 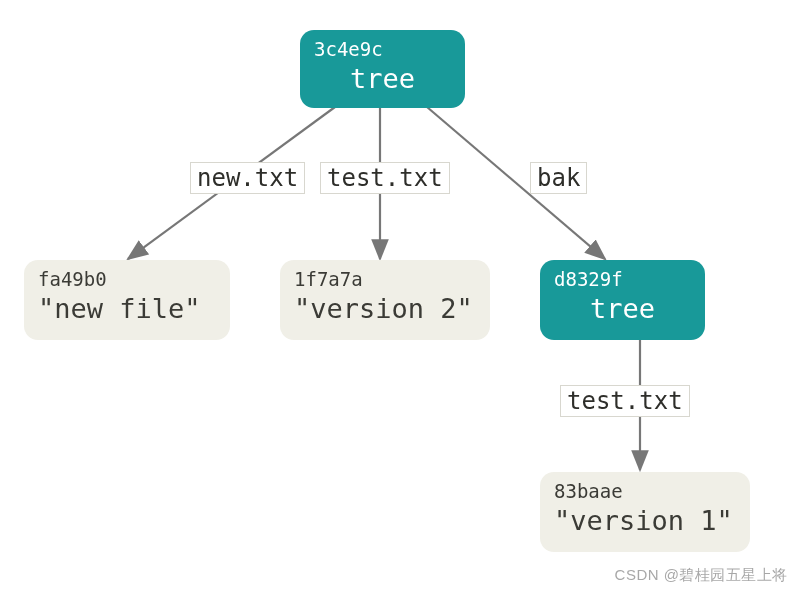 What do you see at coordinates (382, 48) in the screenshot?
I see `node-hash: 3c4e9c` at bounding box center [382, 48].